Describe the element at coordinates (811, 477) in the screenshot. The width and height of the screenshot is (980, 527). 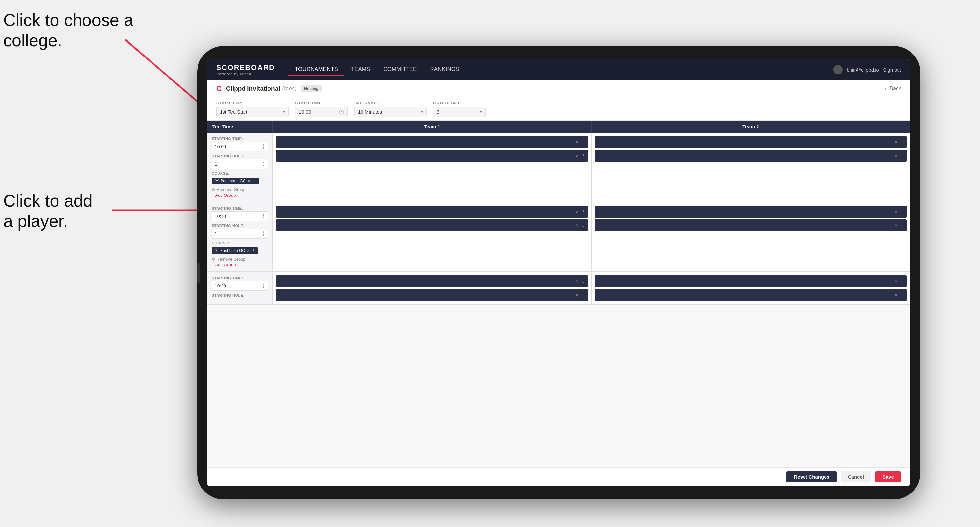
I see `reset-changes-button: Reset Changes` at that location.